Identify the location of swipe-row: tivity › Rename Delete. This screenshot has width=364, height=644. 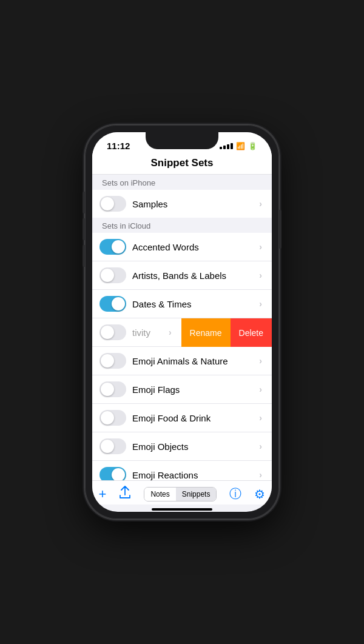
(182, 332).